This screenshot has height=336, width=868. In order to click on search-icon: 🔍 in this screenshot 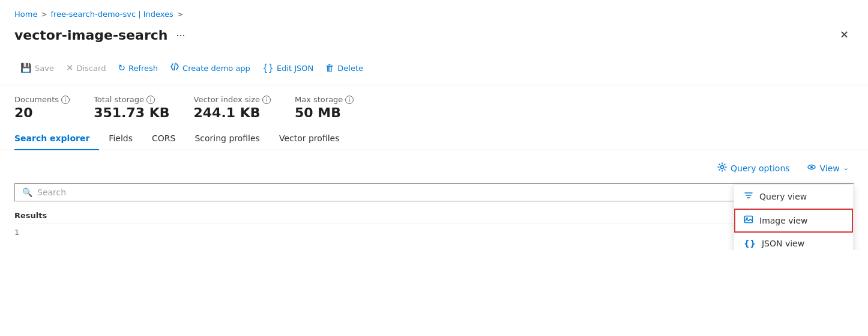, I will do `click(28, 192)`.